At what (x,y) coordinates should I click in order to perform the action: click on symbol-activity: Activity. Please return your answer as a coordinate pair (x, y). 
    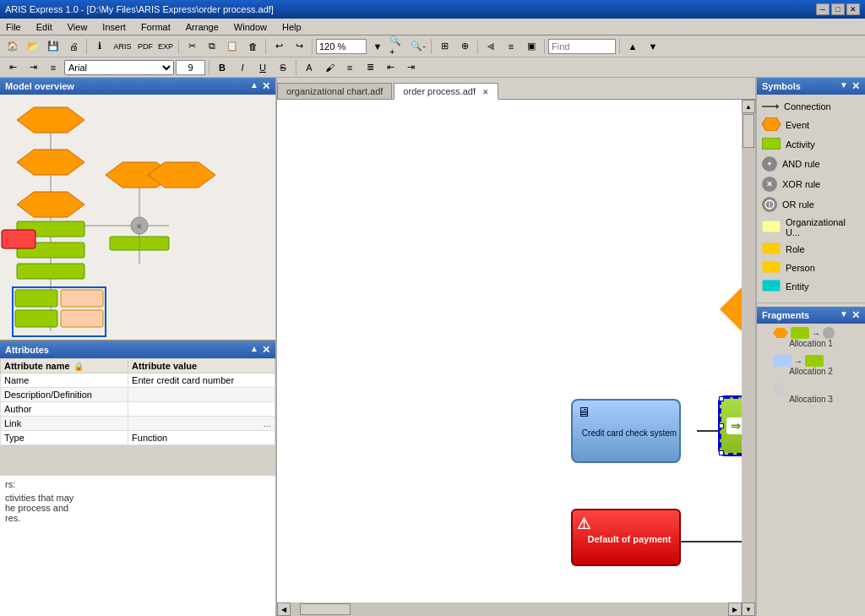
    Looking at the image, I should click on (811, 144).